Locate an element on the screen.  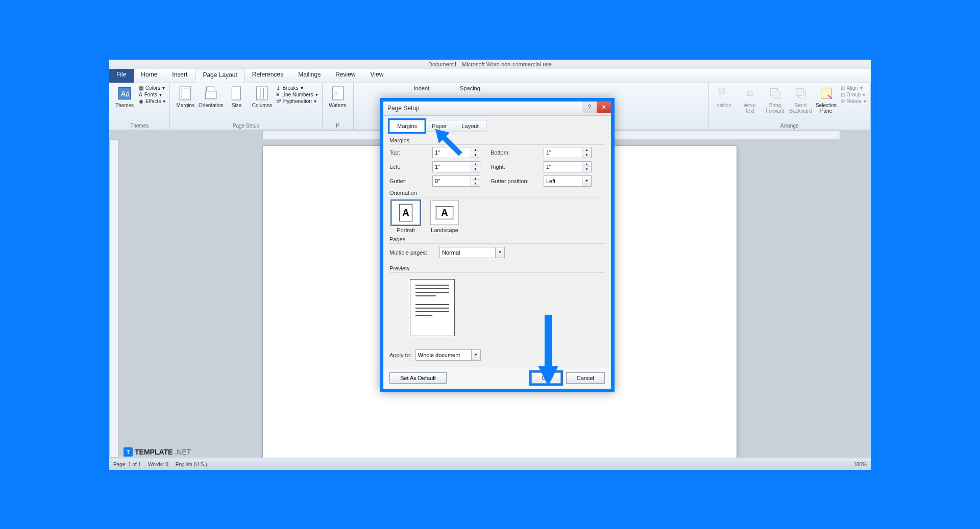
right-label: Right: is located at coordinates (513, 167).